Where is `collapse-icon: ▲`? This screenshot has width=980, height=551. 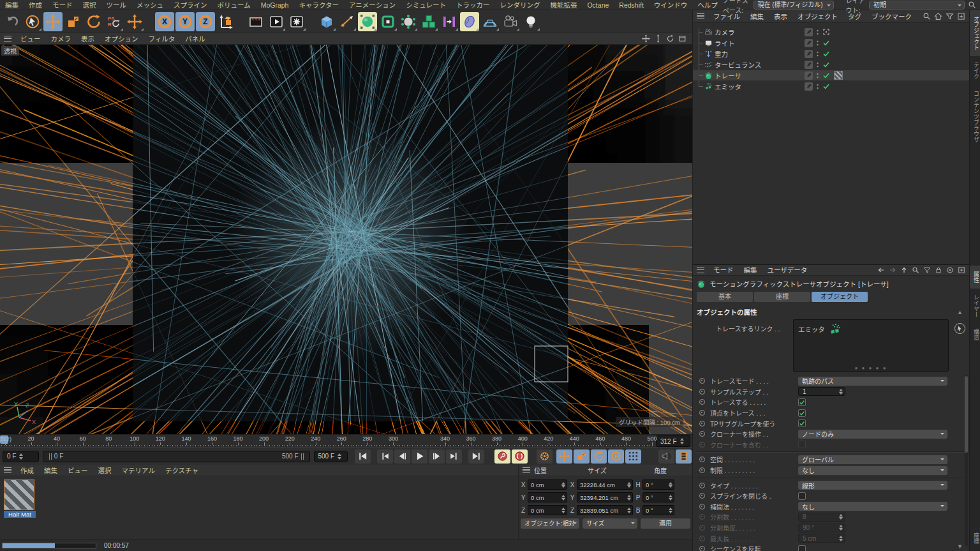 collapse-icon: ▲ is located at coordinates (960, 312).